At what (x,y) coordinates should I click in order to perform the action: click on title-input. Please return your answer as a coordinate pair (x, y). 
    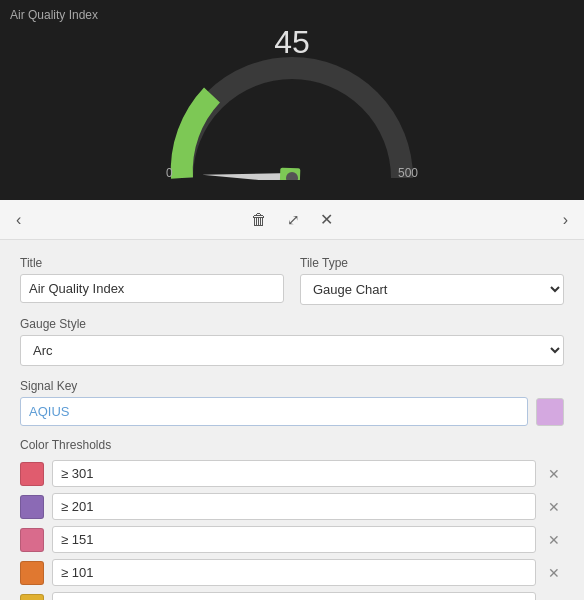
    Looking at the image, I should click on (152, 288).